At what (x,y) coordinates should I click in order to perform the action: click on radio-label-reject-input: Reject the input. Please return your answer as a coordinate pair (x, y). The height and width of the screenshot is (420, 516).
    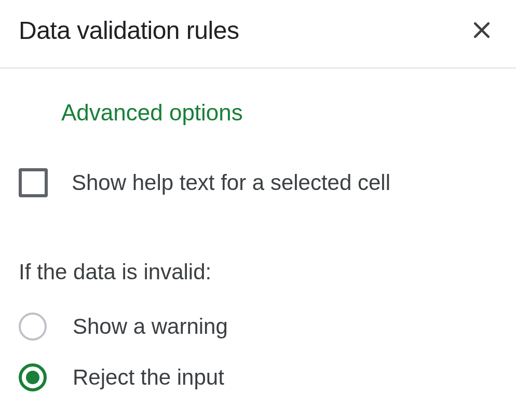
    Looking at the image, I should click on (148, 377).